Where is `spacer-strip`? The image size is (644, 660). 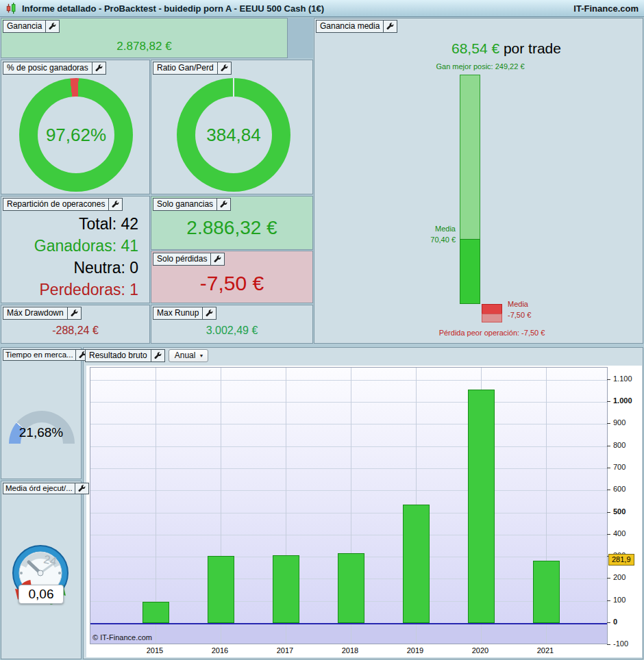
spacer-strip is located at coordinates (300, 38).